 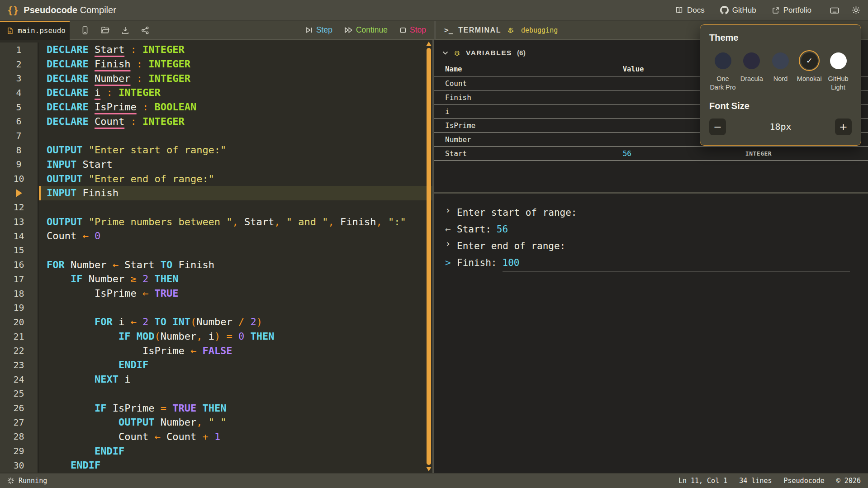 I want to click on notebook-icon, so click(x=85, y=30).